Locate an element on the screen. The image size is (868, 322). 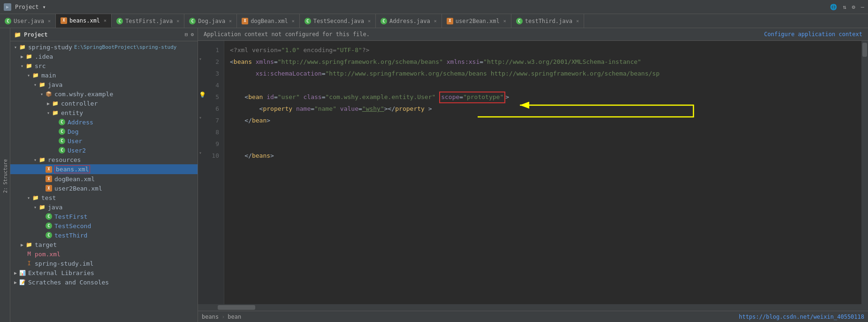
line-num-10: 10 is located at coordinates (215, 156).